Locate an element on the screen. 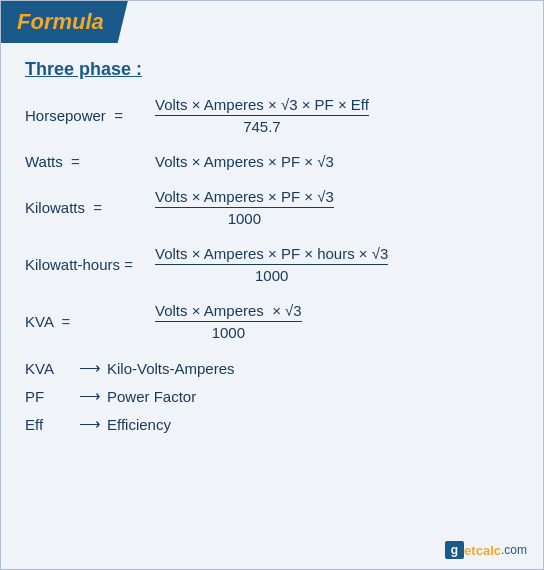  formula-kwh: Kilowatt-hours = Volts × Amperes × PF × … is located at coordinates (272, 264).